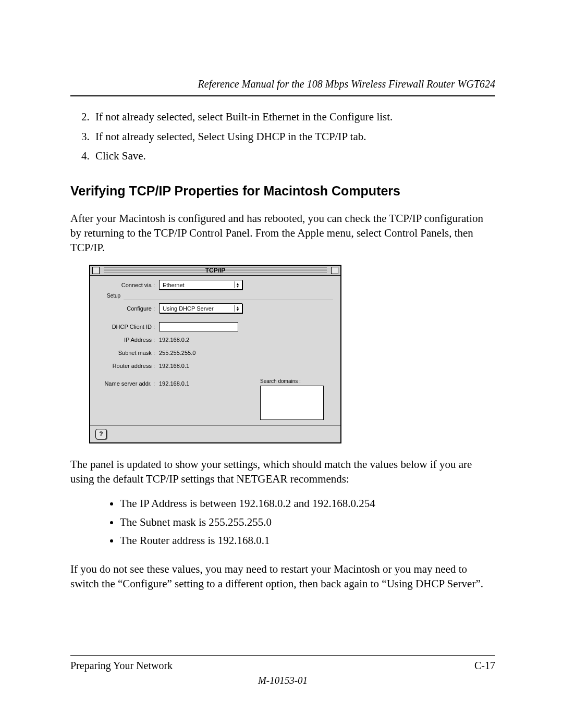 The width and height of the screenshot is (563, 728). Describe the element at coordinates (128, 353) in the screenshot. I see `label-subnet-mask: Subnet mask :` at that location.